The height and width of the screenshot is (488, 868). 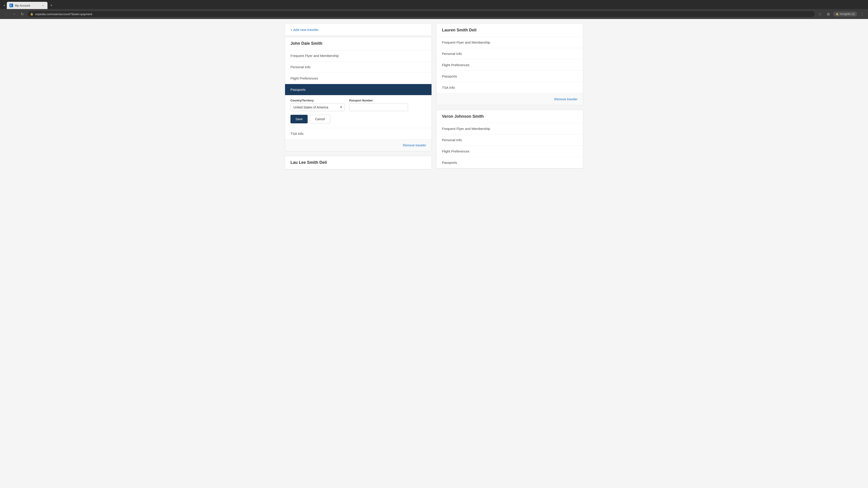 I want to click on passport-number-input, so click(x=379, y=107).